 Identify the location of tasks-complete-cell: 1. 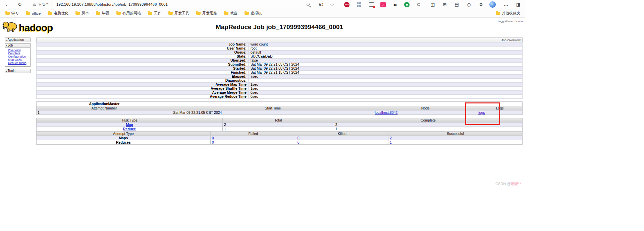
(428, 129).